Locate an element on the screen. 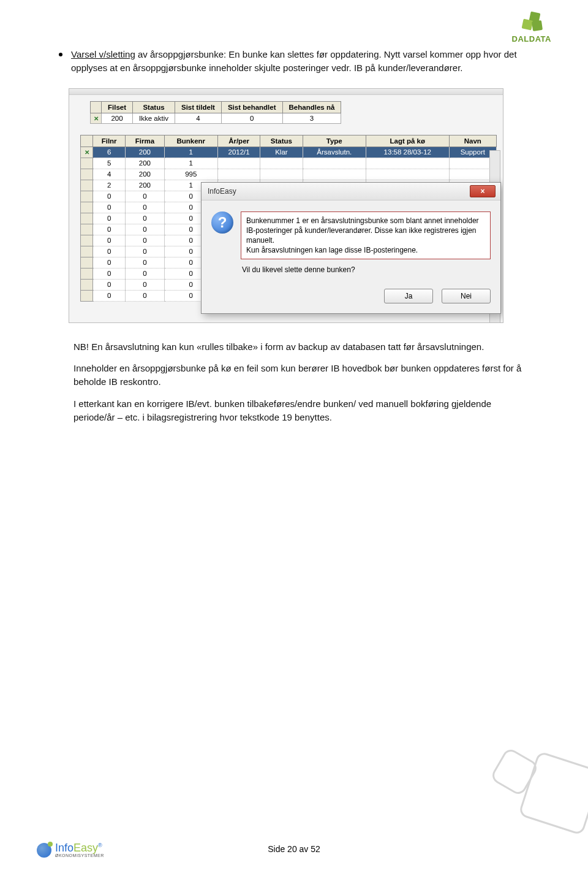 The height and width of the screenshot is (876, 588). table-row: 52001 is located at coordinates (289, 163).